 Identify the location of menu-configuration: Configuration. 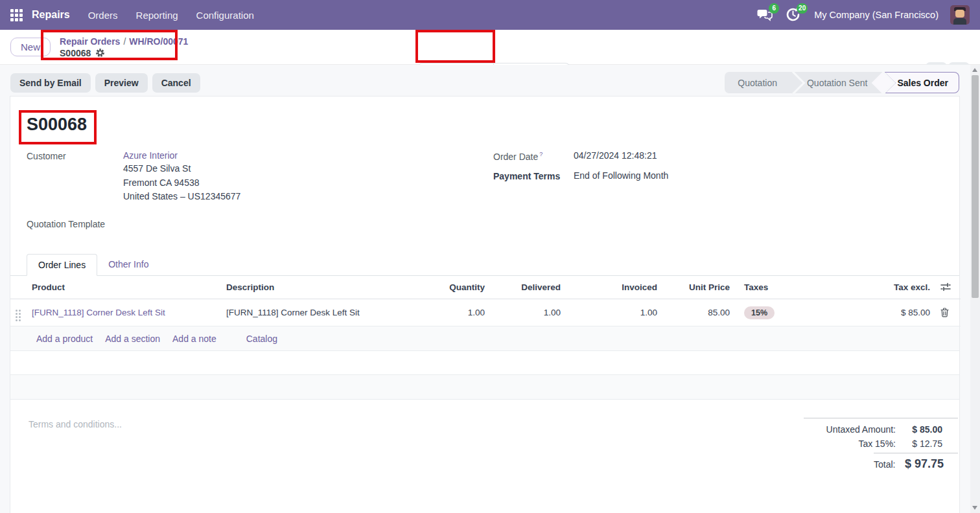
(226, 16).